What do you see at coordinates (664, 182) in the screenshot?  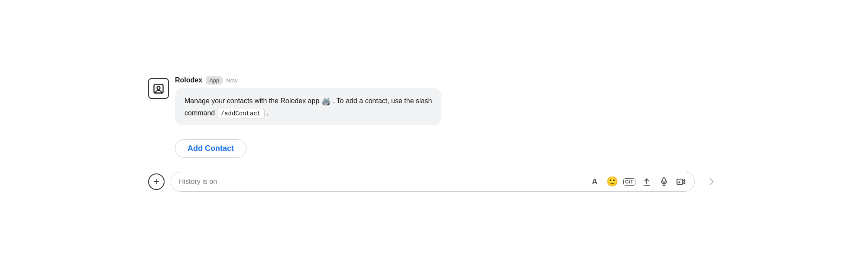 I see `mic-icon` at bounding box center [664, 182].